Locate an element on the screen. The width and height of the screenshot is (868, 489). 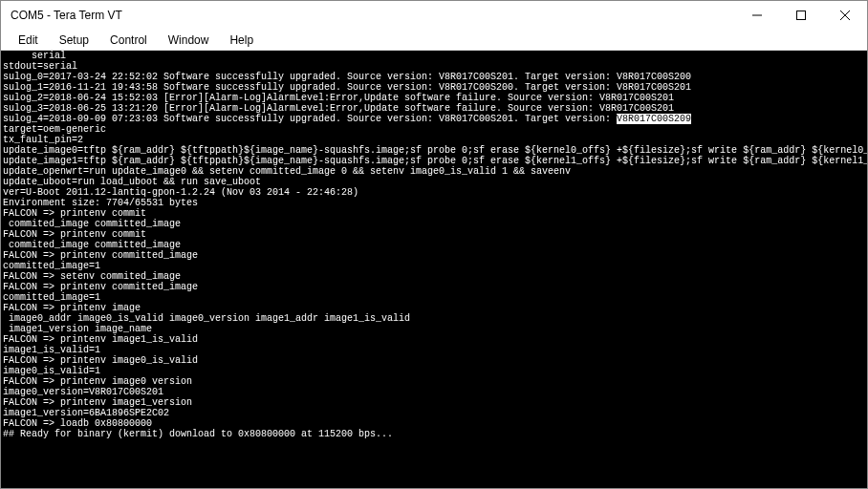
terminal-line: FALCON => loadb 0x80800000 is located at coordinates (434, 424).